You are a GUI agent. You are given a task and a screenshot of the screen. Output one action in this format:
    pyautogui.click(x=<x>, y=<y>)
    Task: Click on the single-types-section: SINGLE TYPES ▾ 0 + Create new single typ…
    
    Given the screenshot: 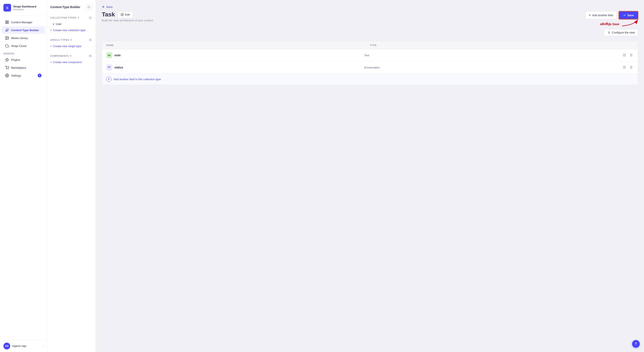 What is the action you would take?
    pyautogui.click(x=71, y=43)
    